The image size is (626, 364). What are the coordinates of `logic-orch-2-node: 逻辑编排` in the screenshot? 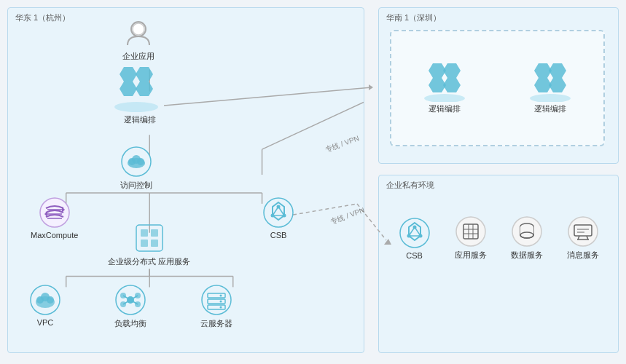 It's located at (550, 88).